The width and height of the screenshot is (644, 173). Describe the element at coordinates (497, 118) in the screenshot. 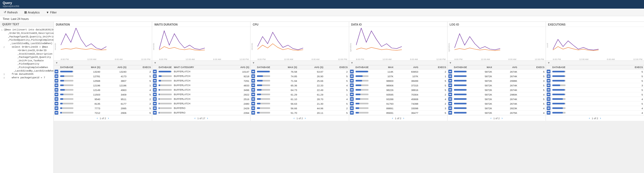

I see `pagination-logIo: ‹ 1 of 2 ›` at that location.